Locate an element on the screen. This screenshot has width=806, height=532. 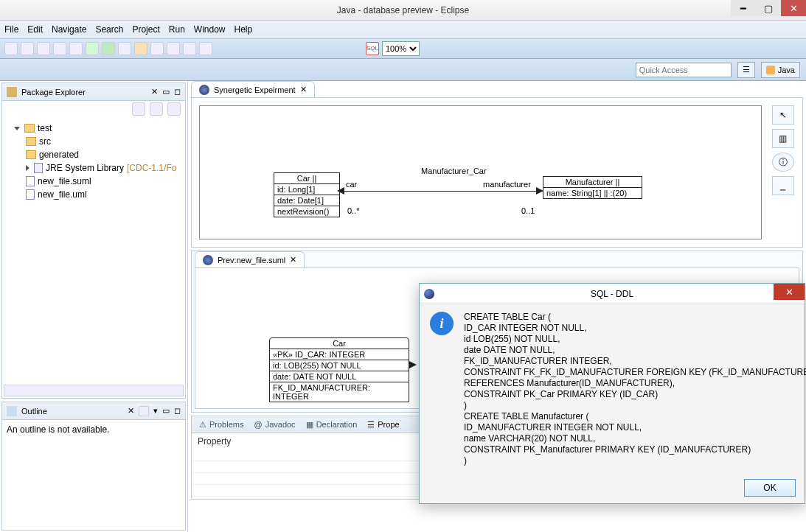
collapse-all-icon is located at coordinates (139, 109).